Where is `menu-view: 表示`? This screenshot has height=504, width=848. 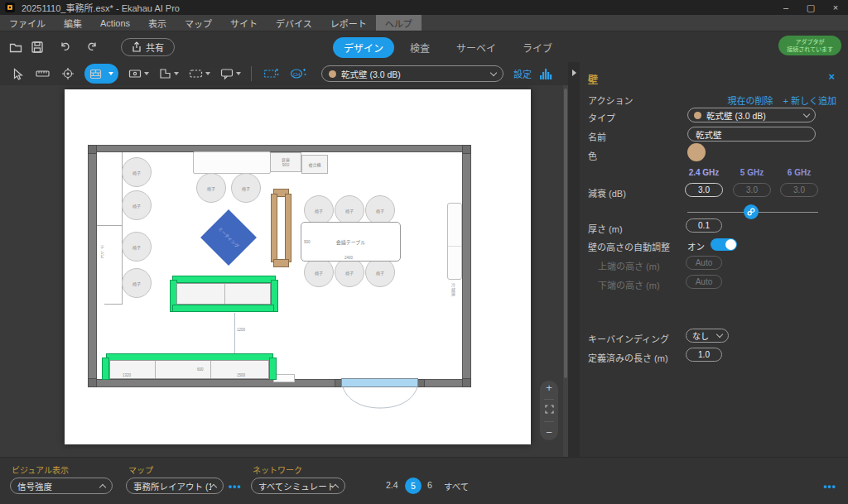
menu-view: 表示 is located at coordinates (157, 23).